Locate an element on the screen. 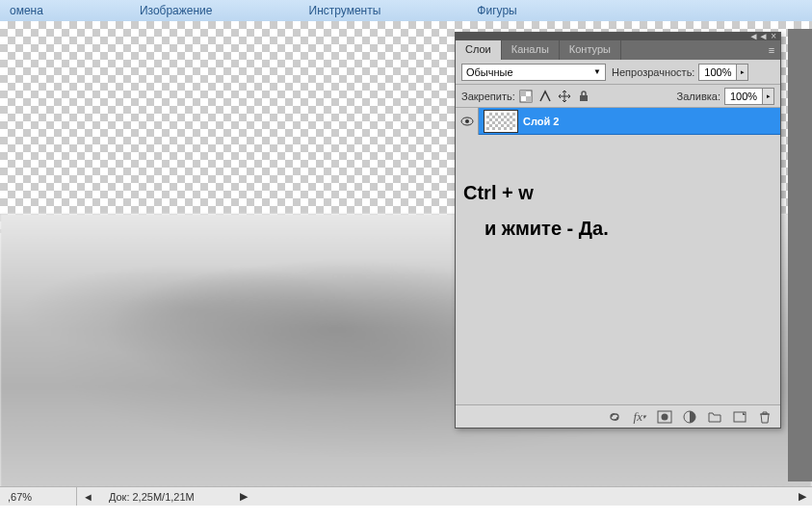 Image resolution: width=812 pixels, height=520 pixels. blend-mode-select: Обычные ▼ is located at coordinates (534, 72).